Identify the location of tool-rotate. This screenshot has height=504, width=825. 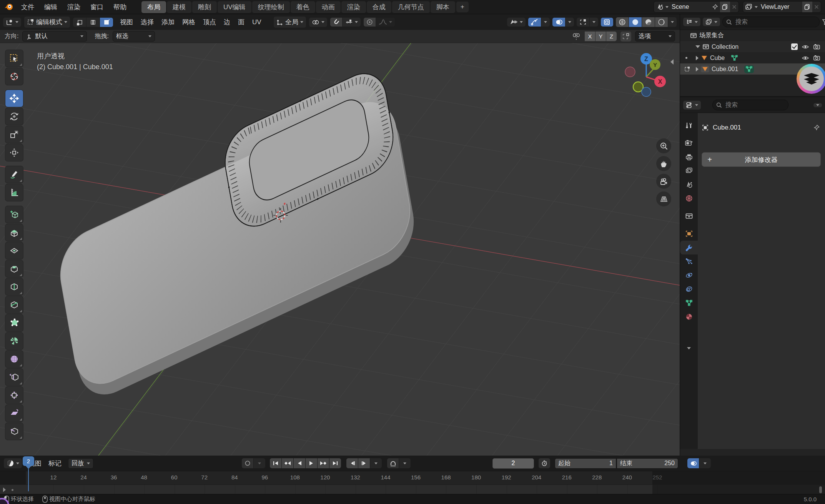
(14, 116).